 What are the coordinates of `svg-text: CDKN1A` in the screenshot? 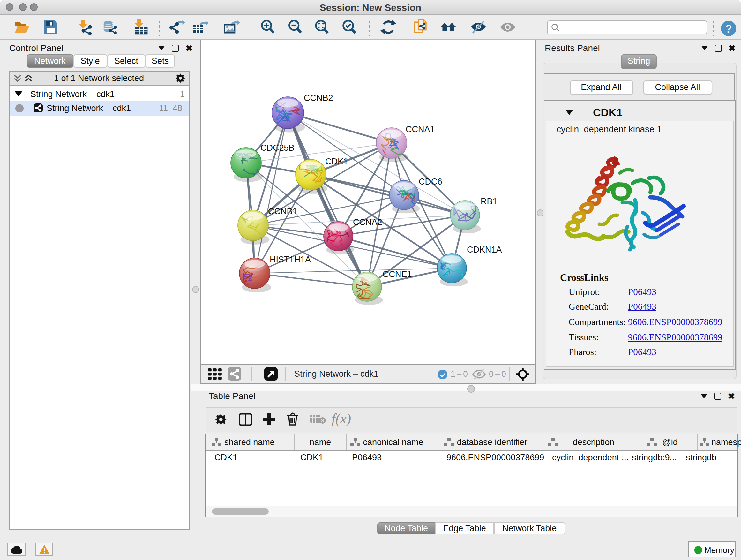 It's located at (484, 249).